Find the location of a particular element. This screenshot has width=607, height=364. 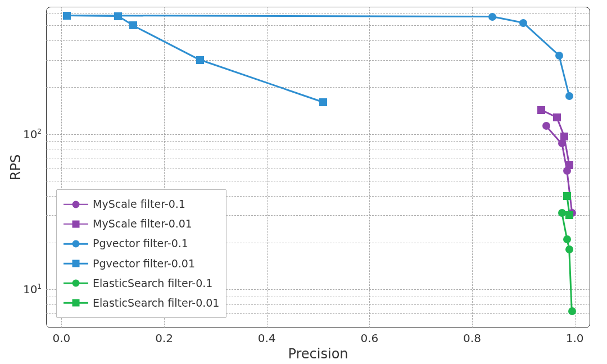

y-tick-label: 101 is located at coordinates (33, 289).